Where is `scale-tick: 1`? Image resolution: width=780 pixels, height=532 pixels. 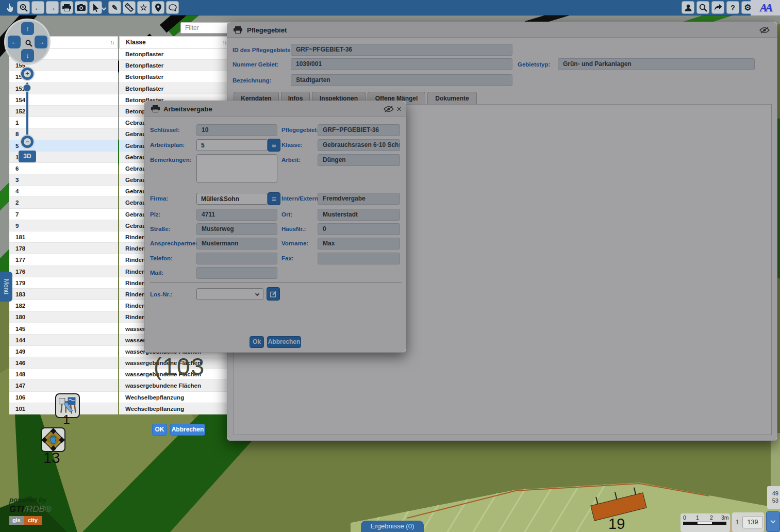 scale-tick: 1 is located at coordinates (698, 518).